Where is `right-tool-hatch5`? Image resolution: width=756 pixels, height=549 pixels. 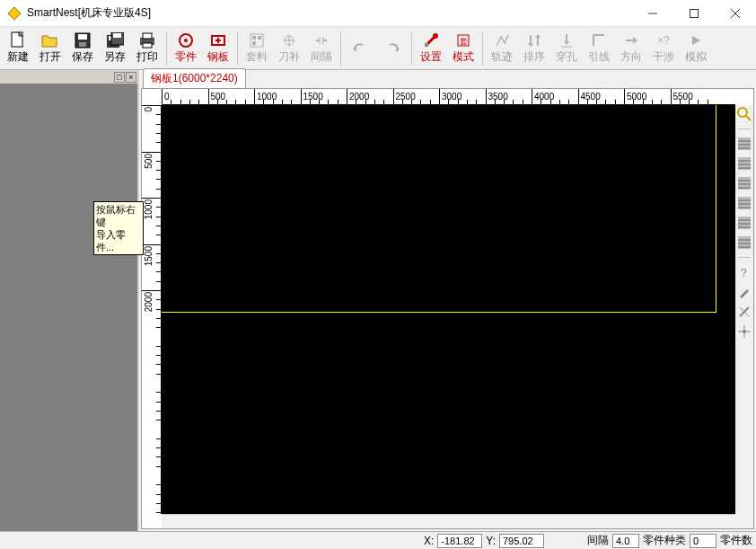 right-tool-hatch5 is located at coordinates (744, 223).